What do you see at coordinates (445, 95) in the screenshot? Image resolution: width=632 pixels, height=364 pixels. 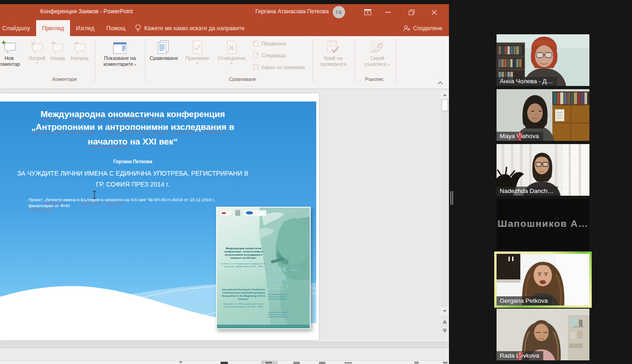 I see `scroll-up-button` at bounding box center [445, 95].